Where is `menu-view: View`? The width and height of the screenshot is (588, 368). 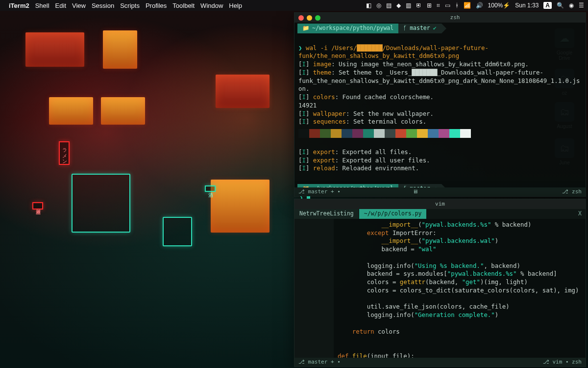 menu-view: View is located at coordinates (79, 6).